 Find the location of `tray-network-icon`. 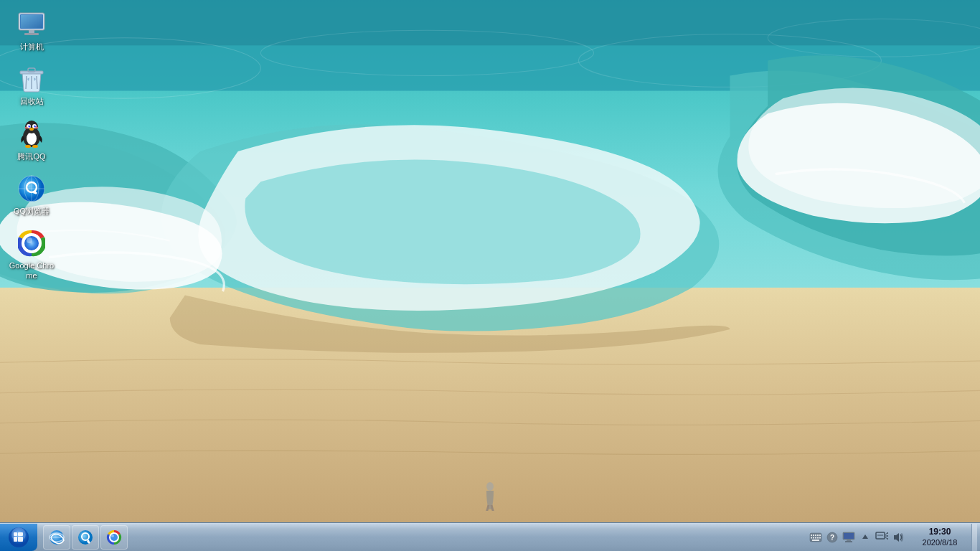

tray-network-icon is located at coordinates (882, 537).